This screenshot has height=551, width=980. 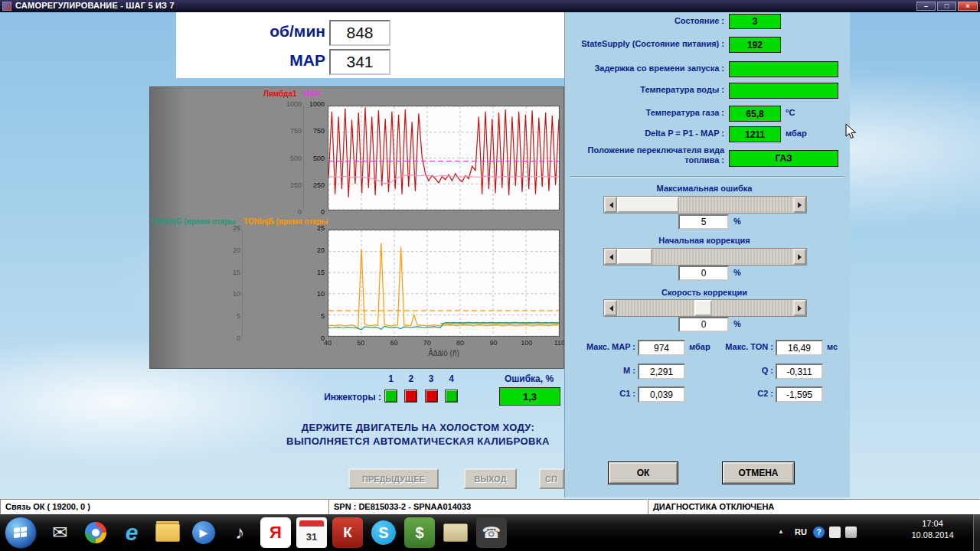 I want to click on taskbar-icon-mail: ✉, so click(x=60, y=533).